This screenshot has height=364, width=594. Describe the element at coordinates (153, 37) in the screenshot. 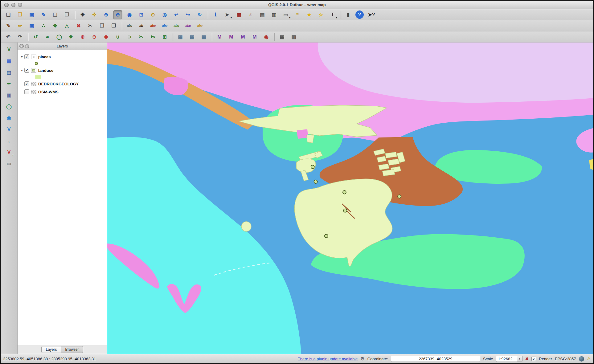

I see `split-parts-button: ✄` at that location.